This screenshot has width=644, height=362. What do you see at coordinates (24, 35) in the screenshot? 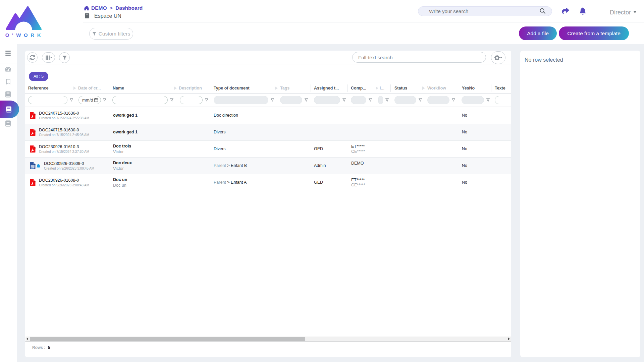
I see `svg-text: O'WORK` at bounding box center [24, 35].